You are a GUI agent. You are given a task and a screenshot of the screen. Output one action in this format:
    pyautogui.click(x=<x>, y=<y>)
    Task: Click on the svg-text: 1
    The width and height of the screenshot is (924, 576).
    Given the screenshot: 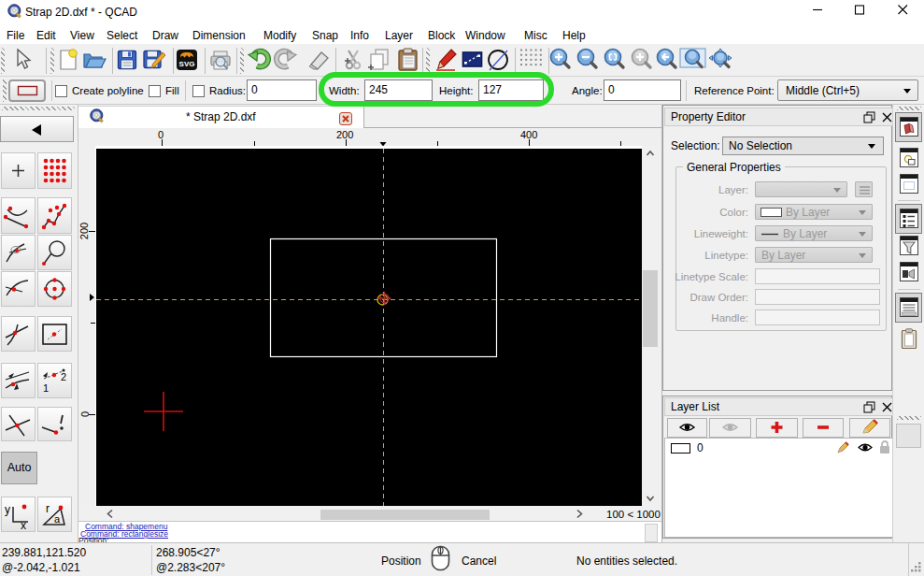 What is the action you would take?
    pyautogui.click(x=46, y=388)
    